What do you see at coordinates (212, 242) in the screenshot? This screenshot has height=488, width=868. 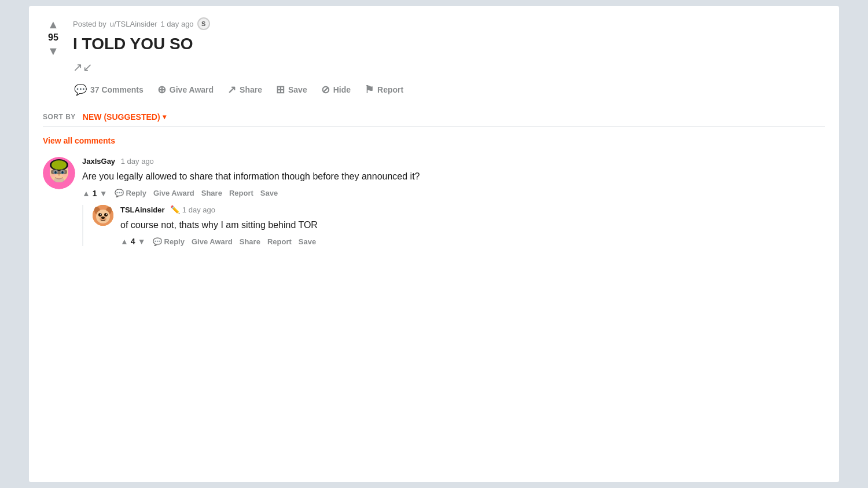 I see `nested-give-award-button: Give Award` at bounding box center [212, 242].